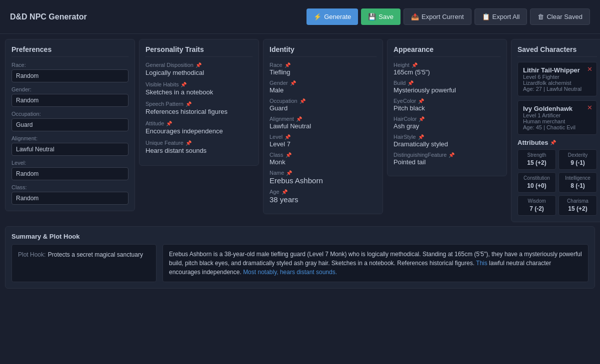 Image resolution: width=600 pixels, height=364 pixels. I want to click on identity-field-2: Occupation 📌 Guard, so click(323, 105).